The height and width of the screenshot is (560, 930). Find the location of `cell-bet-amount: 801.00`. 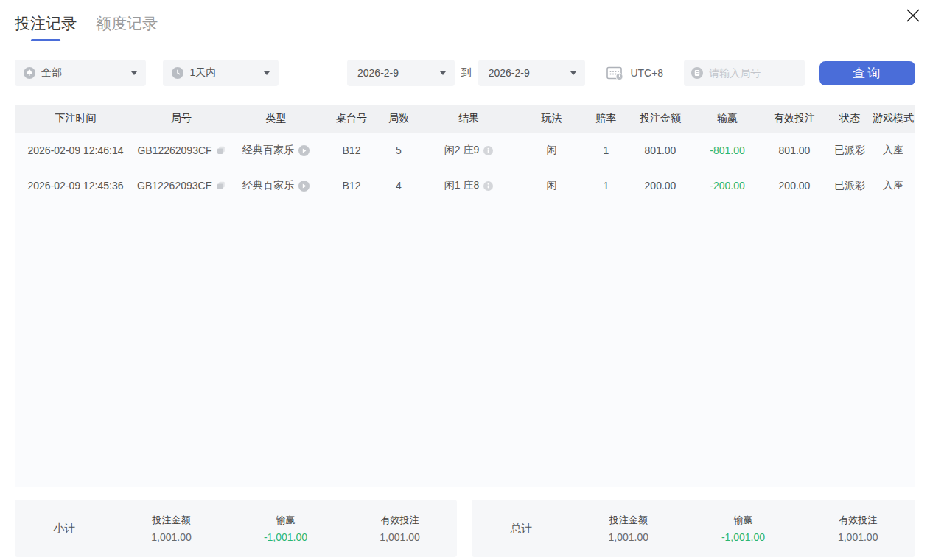

cell-bet-amount: 801.00 is located at coordinates (660, 150).